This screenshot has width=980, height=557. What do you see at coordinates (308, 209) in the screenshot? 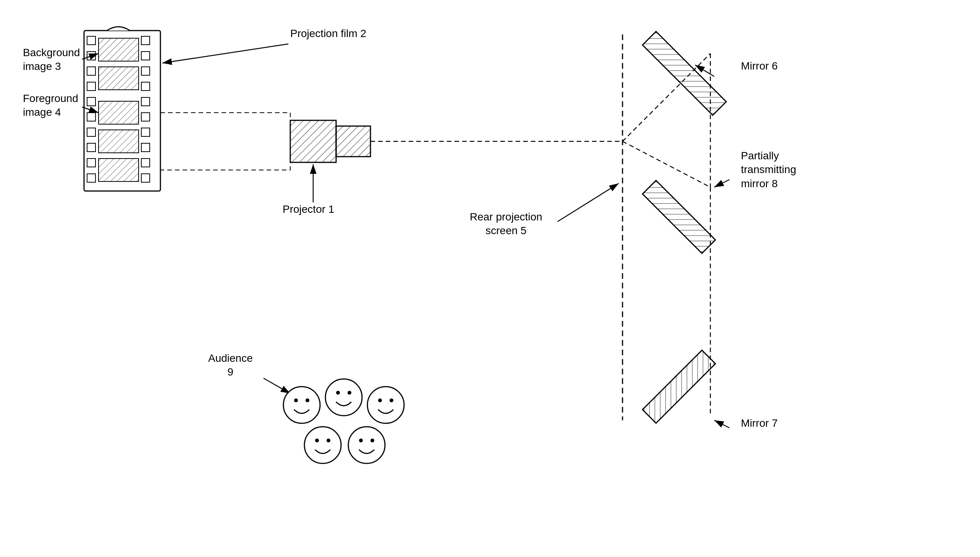
I see `label-projector: Projector 1` at bounding box center [308, 209].